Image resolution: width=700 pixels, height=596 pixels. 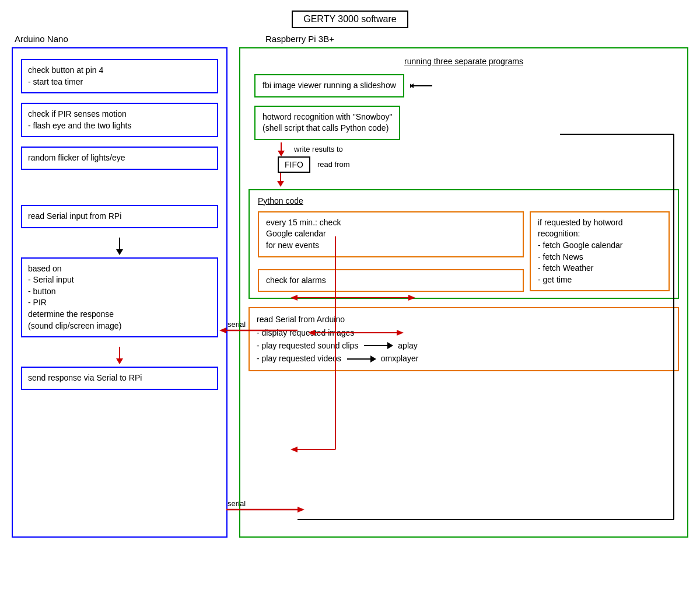 What do you see at coordinates (294, 165) in the screenshot?
I see `fifo-box: FIFO` at bounding box center [294, 165].